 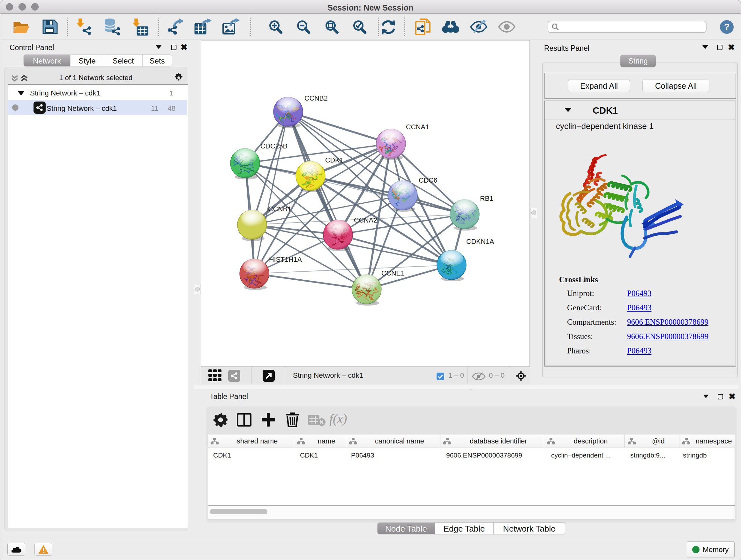 I want to click on svg-text: CCNA2, so click(x=365, y=221).